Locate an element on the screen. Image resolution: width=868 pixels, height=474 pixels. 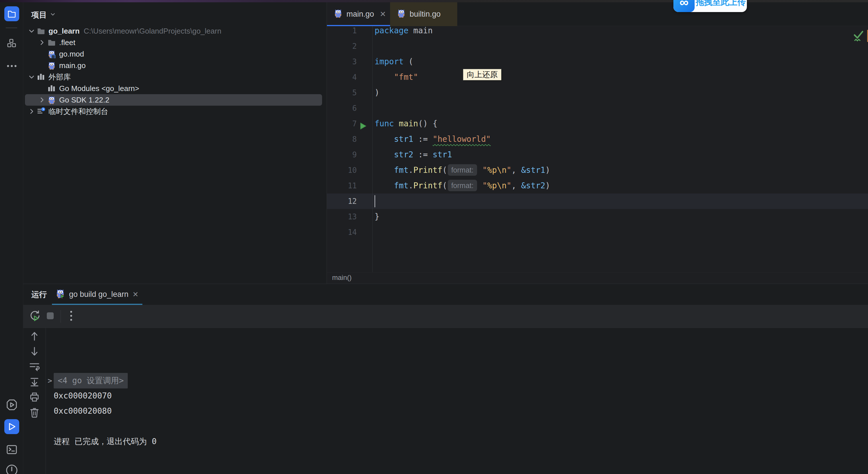
line-number: 12 is located at coordinates (342, 201).